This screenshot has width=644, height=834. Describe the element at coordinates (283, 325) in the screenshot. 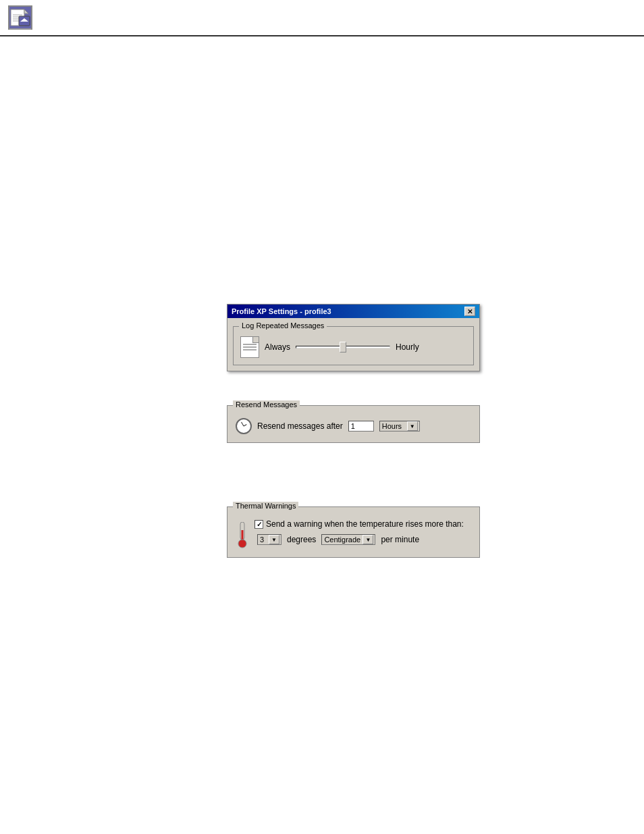

I see `log-repeated-messages-label: Log Repeated Messages` at that location.